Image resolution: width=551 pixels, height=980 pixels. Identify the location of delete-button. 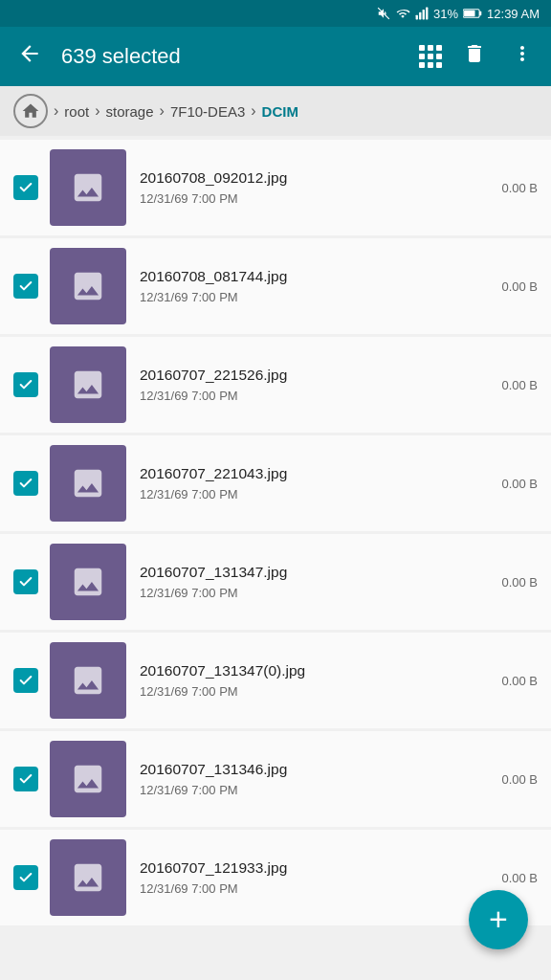
(474, 56).